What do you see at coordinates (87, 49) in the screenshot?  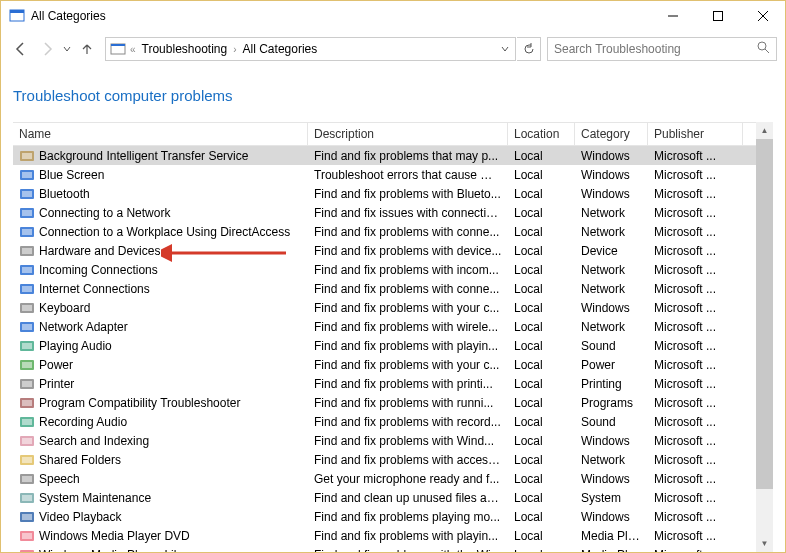 I see `up-button` at bounding box center [87, 49].